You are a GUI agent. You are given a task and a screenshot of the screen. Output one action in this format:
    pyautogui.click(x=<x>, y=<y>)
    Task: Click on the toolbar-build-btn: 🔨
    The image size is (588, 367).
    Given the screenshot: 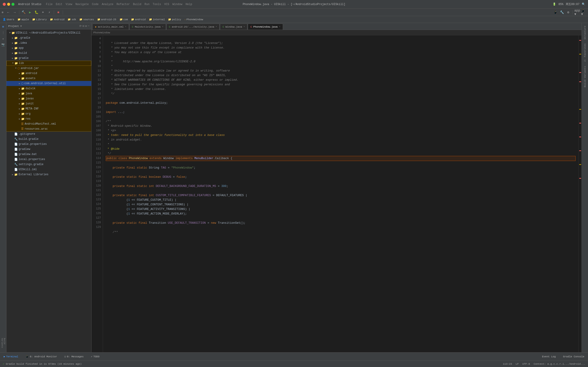 What is the action you would take?
    pyautogui.click(x=24, y=13)
    